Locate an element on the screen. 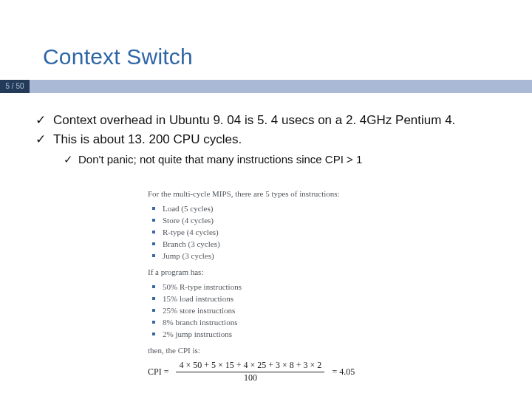 The height and width of the screenshot is (399, 532). list-item: 25% store instructions is located at coordinates (305, 310).